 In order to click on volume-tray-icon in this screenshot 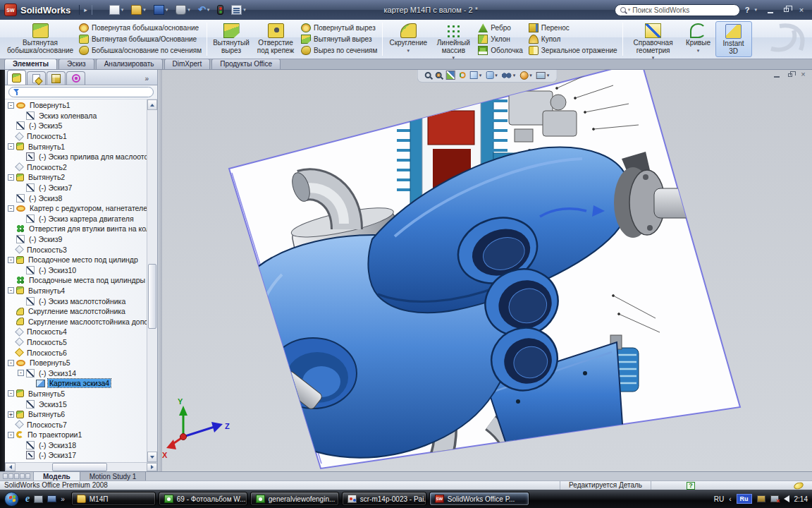, I will do `click(787, 499)`.